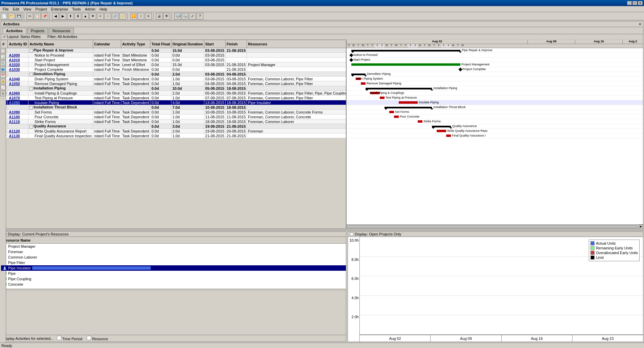 The height and width of the screenshot is (348, 644). What do you see at coordinates (173, 284) in the screenshot?
I see `resource-item: Concrete` at bounding box center [173, 284].